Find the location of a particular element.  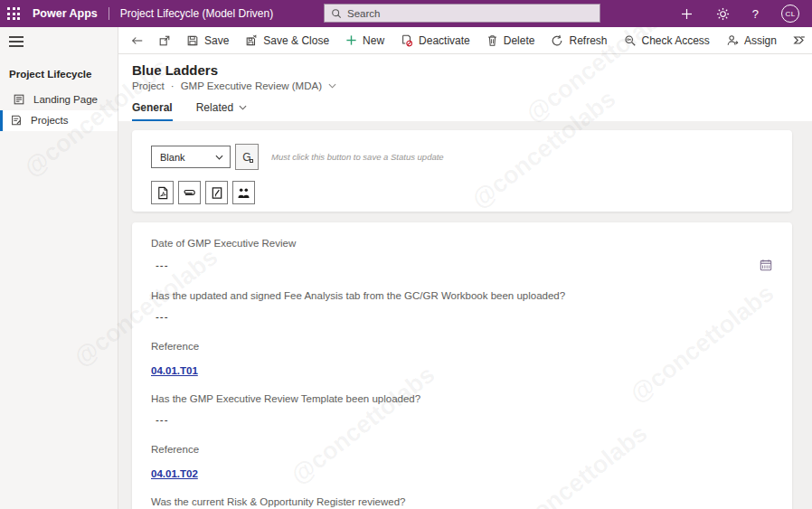

command-bar: Save Save & Close New Deactivate Delete is located at coordinates (465, 41).